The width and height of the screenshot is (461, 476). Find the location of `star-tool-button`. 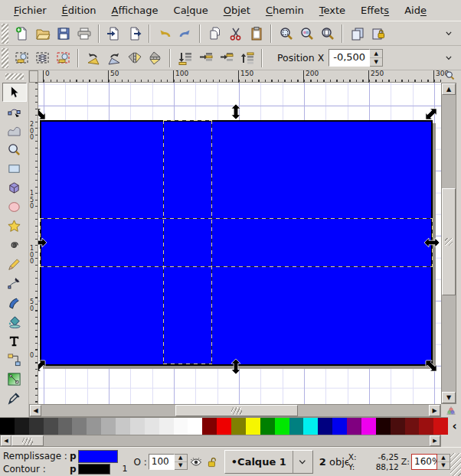

star-tool-button is located at coordinates (15, 227).